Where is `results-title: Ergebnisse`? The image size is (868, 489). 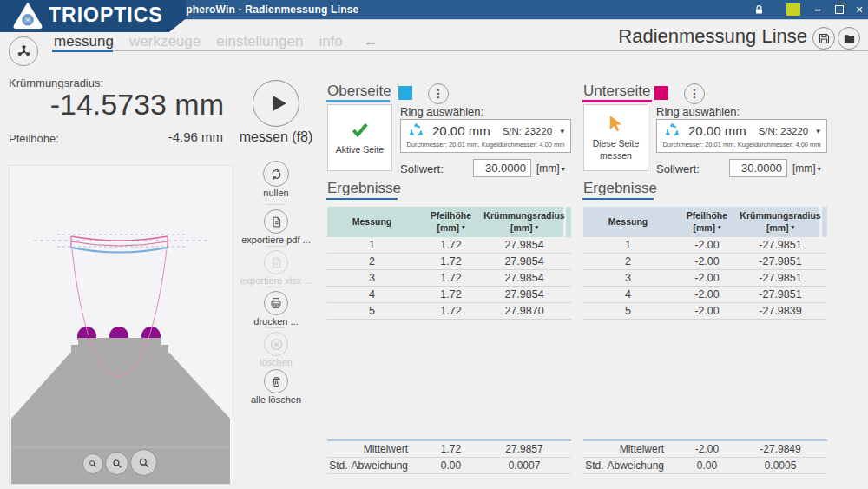 results-title: Ergebnisse is located at coordinates (365, 188).